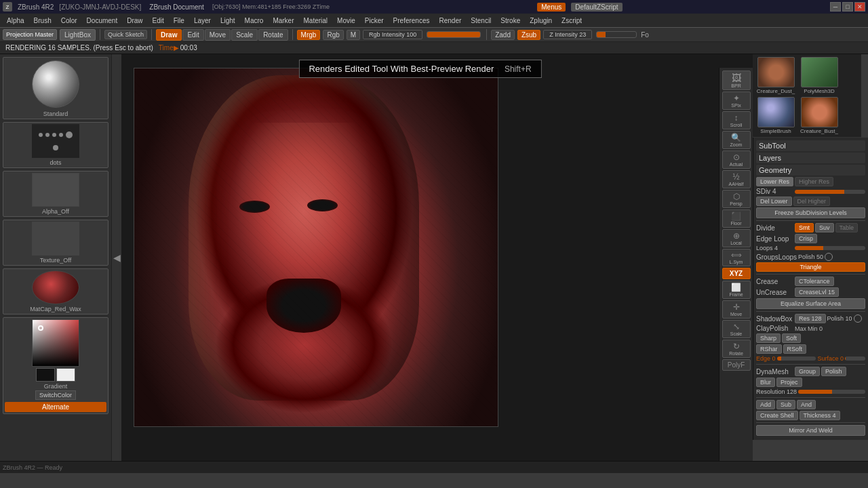  Describe the element at coordinates (736, 239) in the screenshot. I see `local-btn: ⊕ Local` at that location.